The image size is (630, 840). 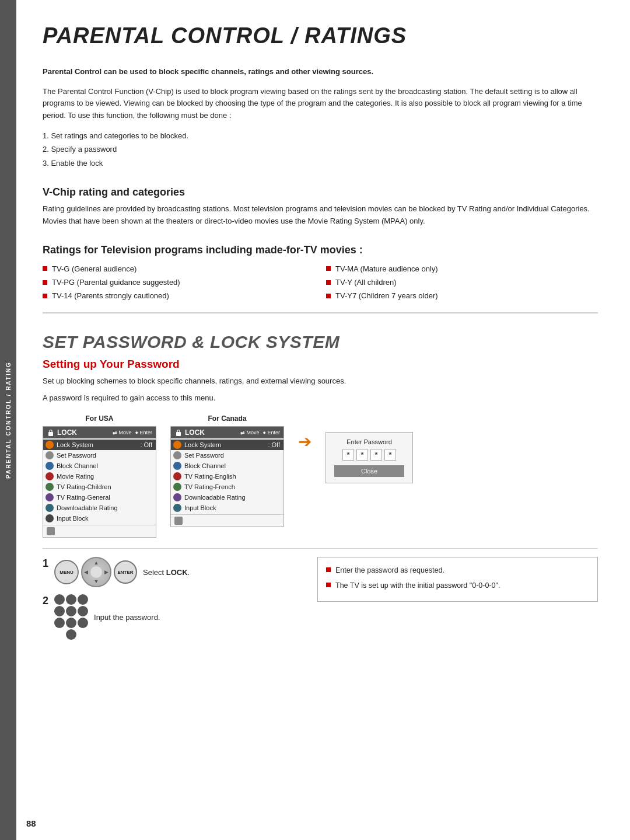 What do you see at coordinates (178, 283) in the screenshot?
I see `rating-tvpg: TV-PG (Parental guidance suggested)` at bounding box center [178, 283].